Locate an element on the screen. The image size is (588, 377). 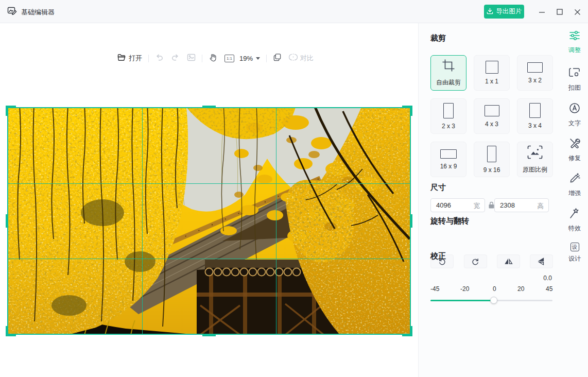
ratio-label: 4 x 3 is located at coordinates (492, 124).